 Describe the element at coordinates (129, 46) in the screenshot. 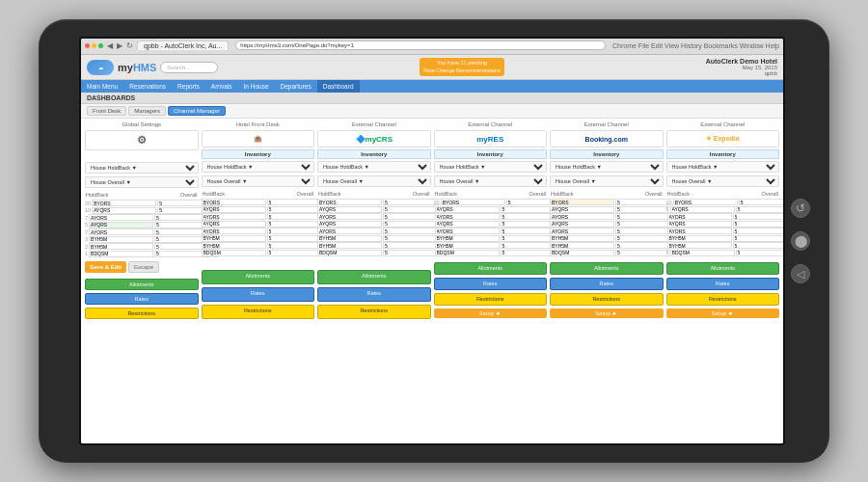

I see `reload-button: ↻` at that location.